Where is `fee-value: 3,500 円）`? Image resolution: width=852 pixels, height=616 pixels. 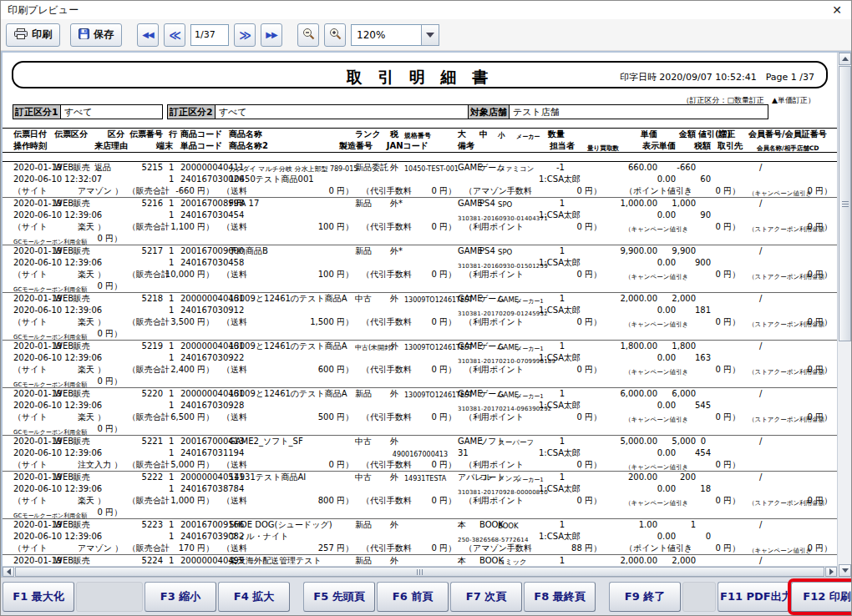 fee-value: 3,500 円） is located at coordinates (174, 322).